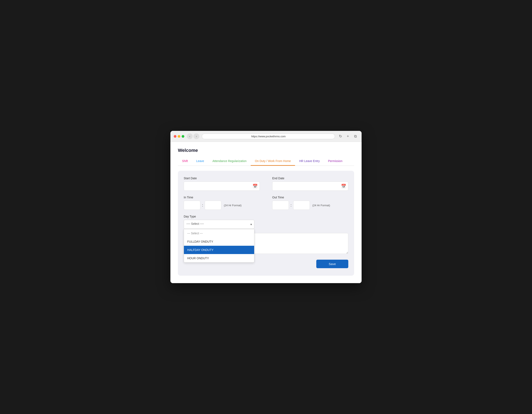 The image size is (532, 414). Describe the element at coordinates (222, 186) in the screenshot. I see `start-date-wrapper: 📅` at that location.